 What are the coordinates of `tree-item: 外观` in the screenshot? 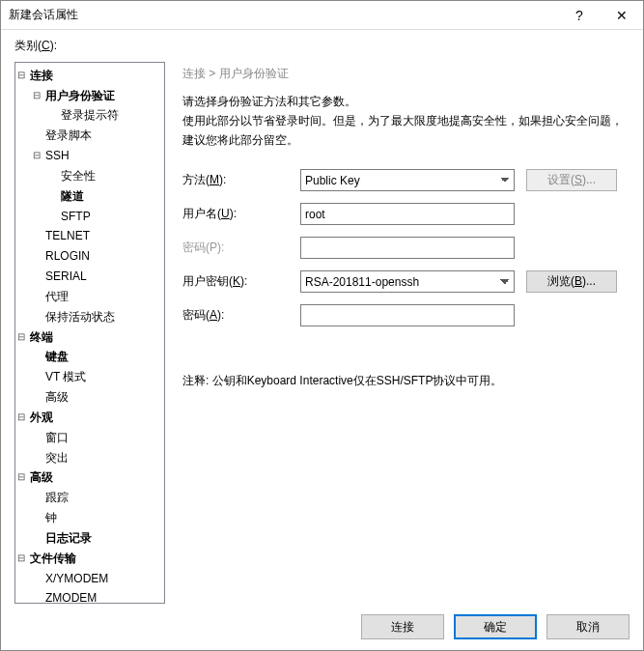 It's located at (42, 417).